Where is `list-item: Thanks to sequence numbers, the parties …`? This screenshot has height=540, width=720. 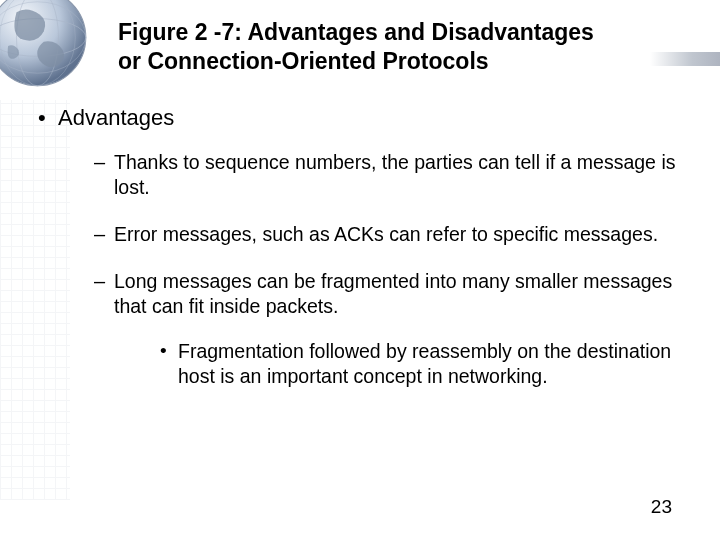
list-item: Thanks to sequence numbers, the parties … is located at coordinates (392, 175).